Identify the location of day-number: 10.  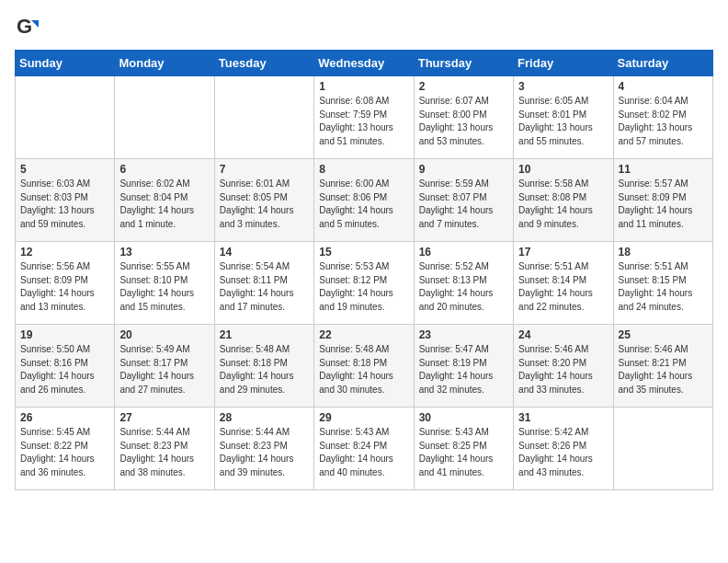
(563, 169).